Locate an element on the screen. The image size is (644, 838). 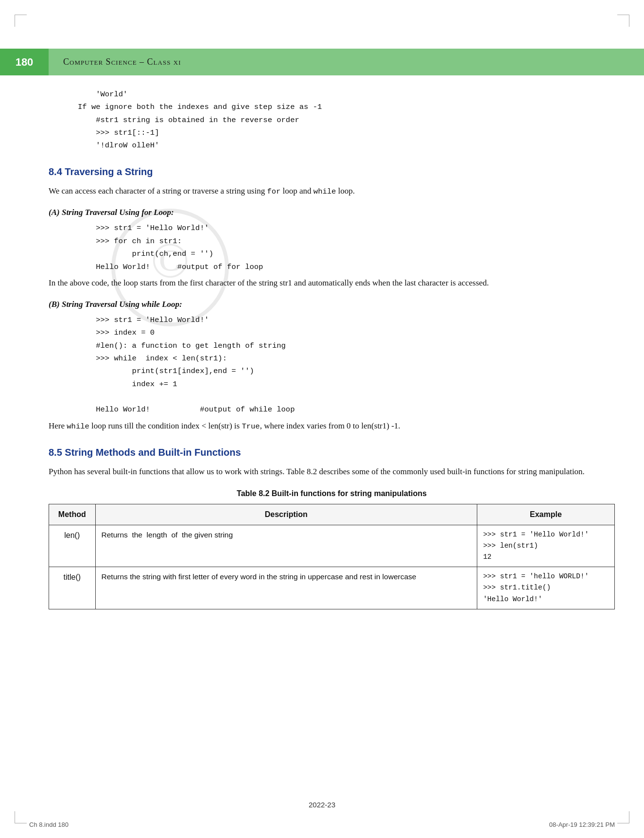
subsec-a-label: (A) is located at coordinates (54, 212).